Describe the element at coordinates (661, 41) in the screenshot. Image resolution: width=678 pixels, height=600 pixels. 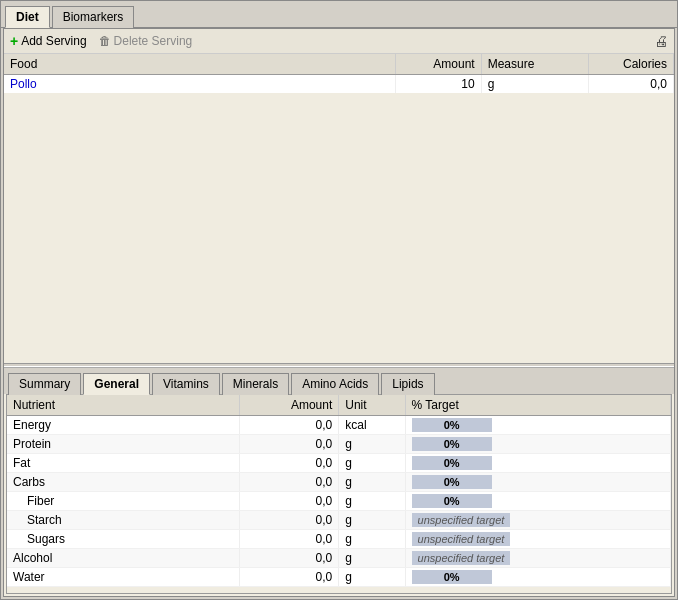
I see `print-button: 🖨` at that location.